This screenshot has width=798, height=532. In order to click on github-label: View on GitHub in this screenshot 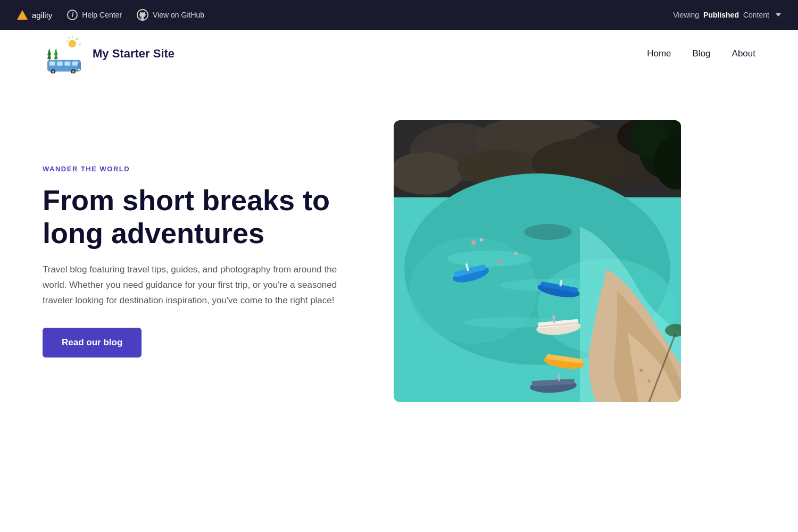, I will do `click(179, 15)`.